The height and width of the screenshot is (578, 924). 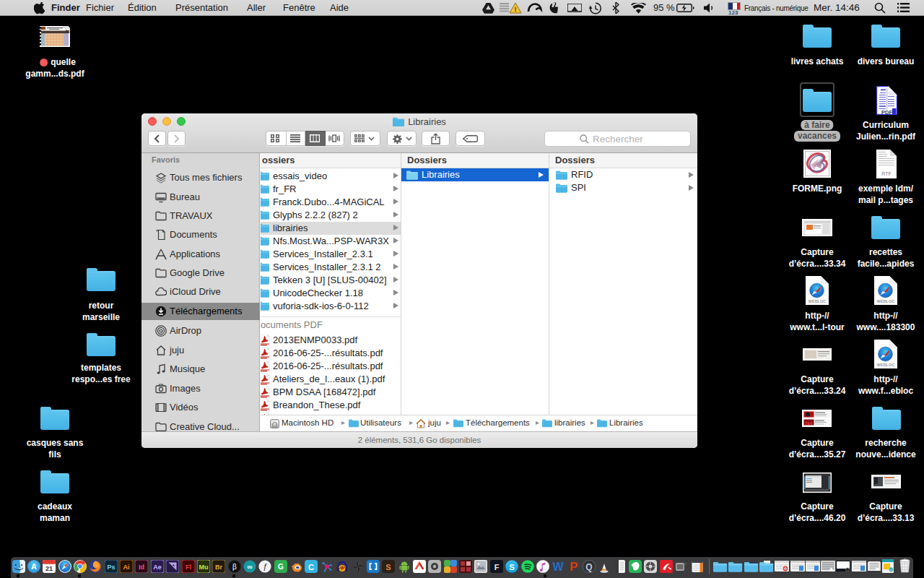 I want to click on svg-text: Ps, so click(x=111, y=567).